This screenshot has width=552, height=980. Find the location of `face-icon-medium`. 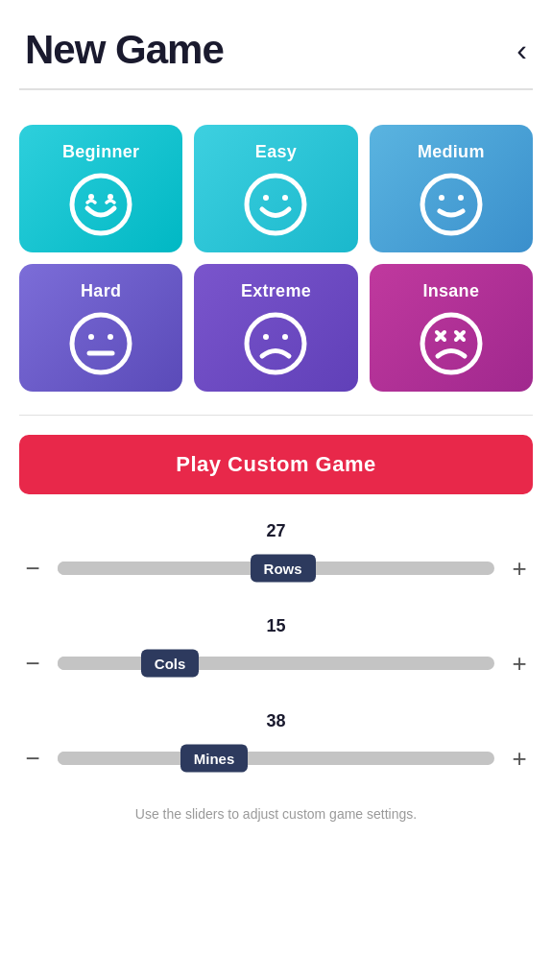

face-icon-medium is located at coordinates (451, 204).